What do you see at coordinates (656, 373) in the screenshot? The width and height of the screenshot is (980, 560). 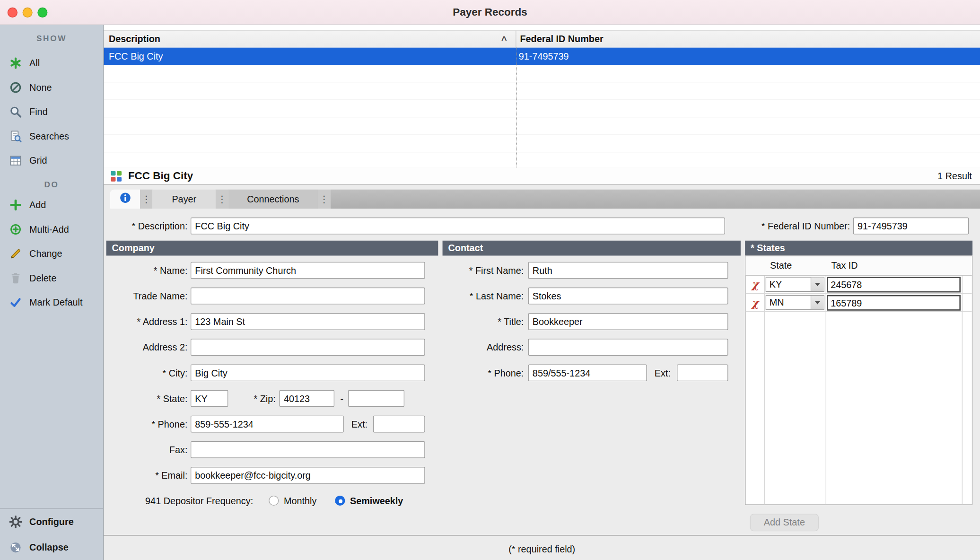 I see `contact-ext-label: Ext:` at bounding box center [656, 373].